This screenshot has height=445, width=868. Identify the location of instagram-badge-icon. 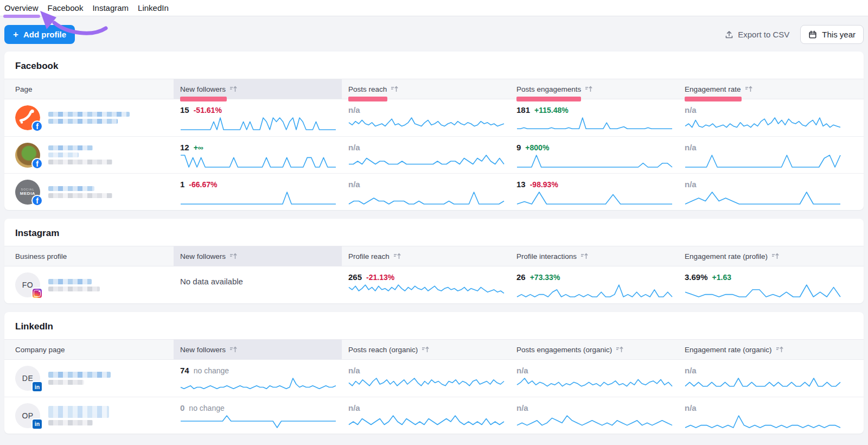
(37, 293).